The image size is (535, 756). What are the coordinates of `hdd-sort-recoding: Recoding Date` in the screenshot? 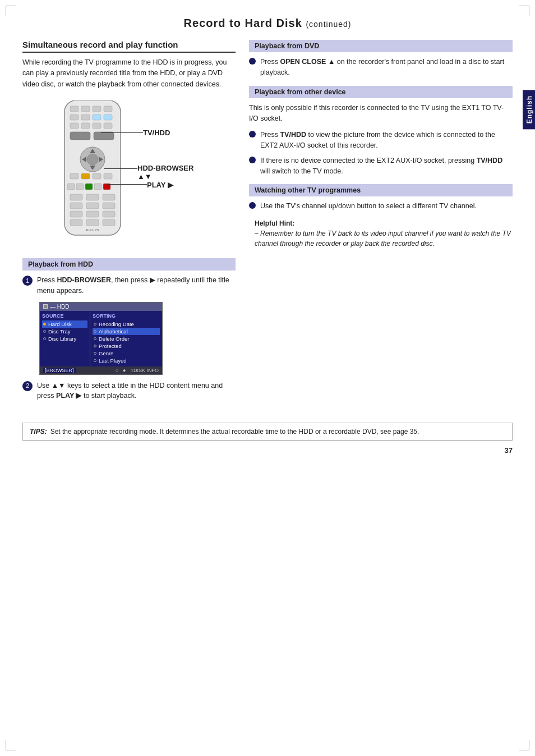 It's located at (126, 324).